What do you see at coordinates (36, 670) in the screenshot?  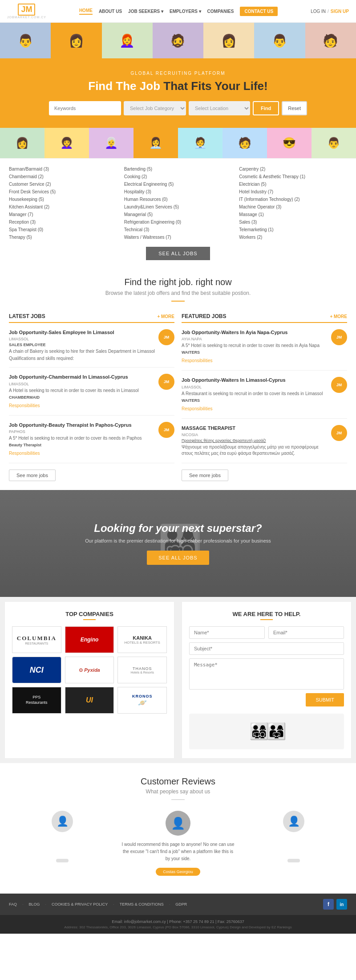 I see `company-nci: NCI` at bounding box center [36, 670].